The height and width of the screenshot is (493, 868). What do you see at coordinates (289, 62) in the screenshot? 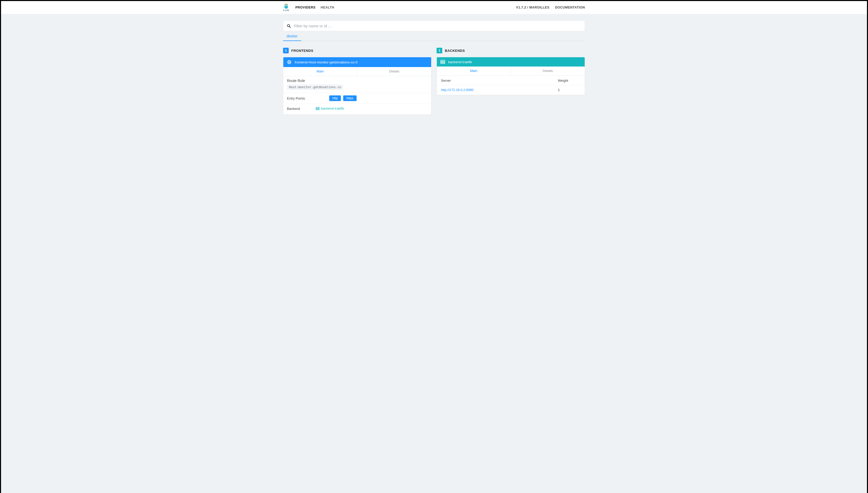
I see `globe-icon` at bounding box center [289, 62].